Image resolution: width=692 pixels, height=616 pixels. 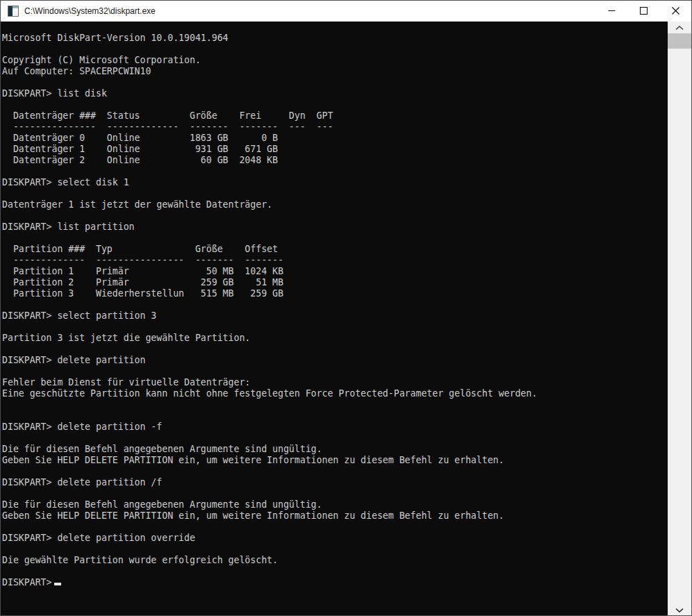 What do you see at coordinates (679, 28) in the screenshot?
I see `scroll-up-button` at bounding box center [679, 28].